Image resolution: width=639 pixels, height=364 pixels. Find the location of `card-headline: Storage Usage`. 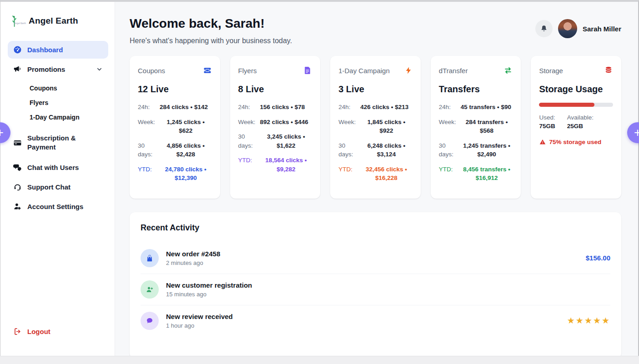

card-headline: Storage Usage is located at coordinates (576, 89).